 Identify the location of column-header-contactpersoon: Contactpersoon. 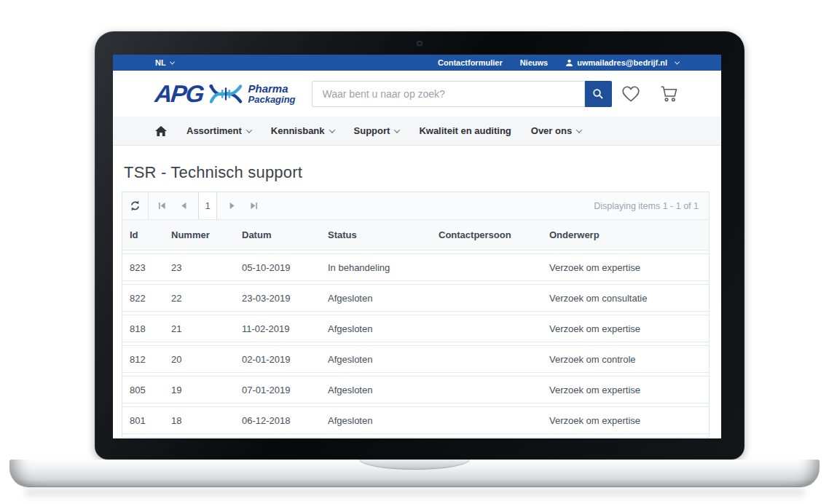
(487, 235).